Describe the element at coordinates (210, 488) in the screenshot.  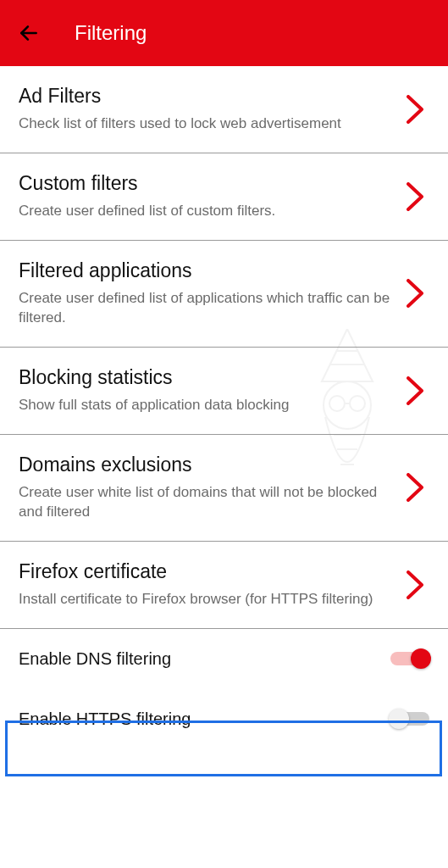
I see `item-text: Domains exclusions Create user white lis…` at that location.